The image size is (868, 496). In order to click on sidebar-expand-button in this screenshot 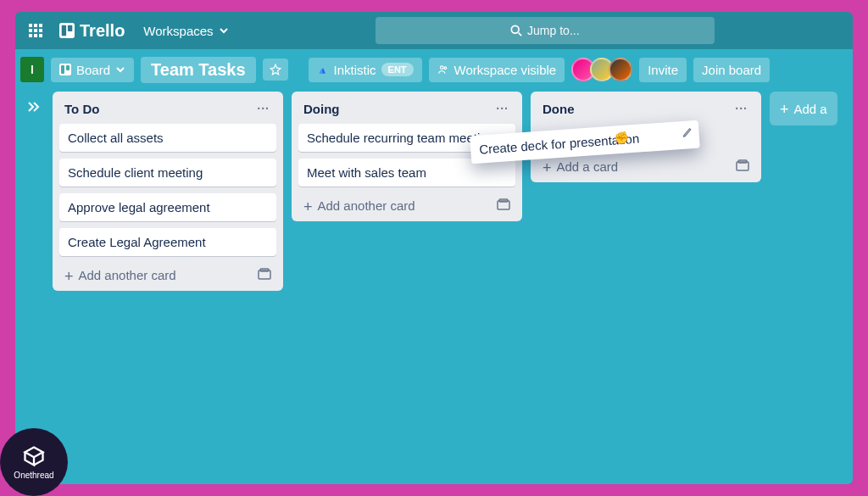, I will do `click(34, 107)`.